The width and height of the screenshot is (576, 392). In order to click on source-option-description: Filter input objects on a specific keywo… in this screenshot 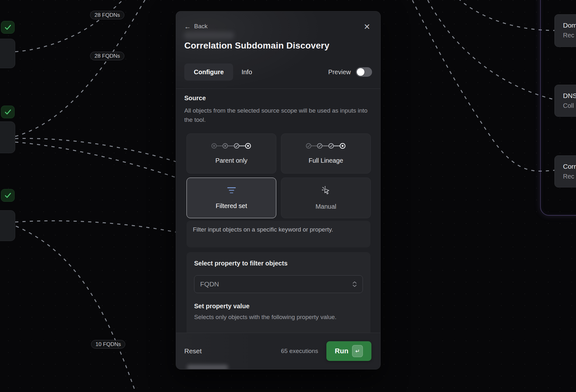, I will do `click(278, 234)`.